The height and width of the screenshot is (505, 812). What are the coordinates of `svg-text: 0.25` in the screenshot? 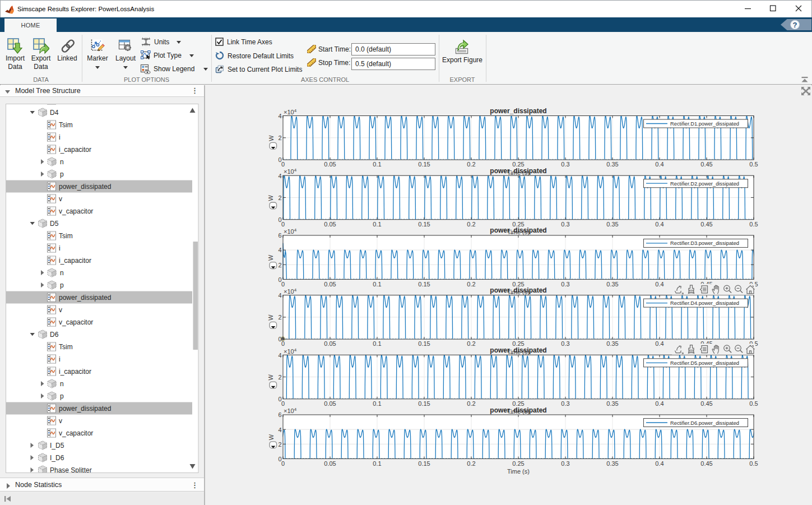 It's located at (518, 464).